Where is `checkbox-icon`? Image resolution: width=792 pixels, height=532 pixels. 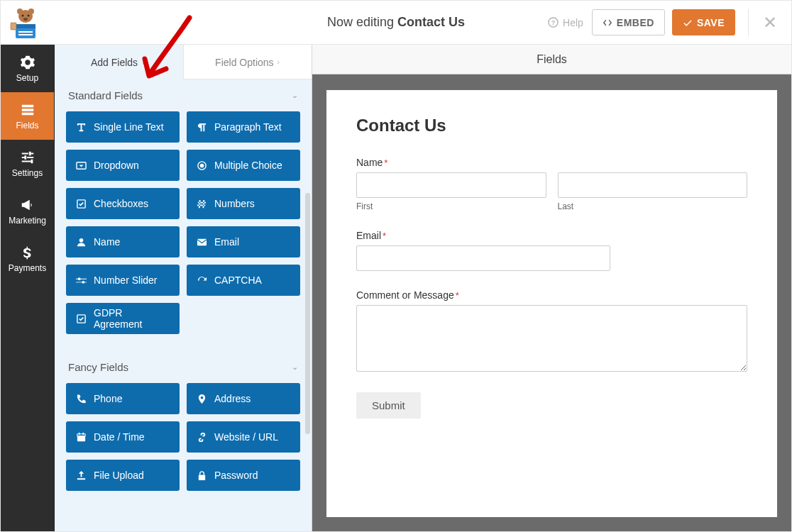
checkbox-icon is located at coordinates (81, 204).